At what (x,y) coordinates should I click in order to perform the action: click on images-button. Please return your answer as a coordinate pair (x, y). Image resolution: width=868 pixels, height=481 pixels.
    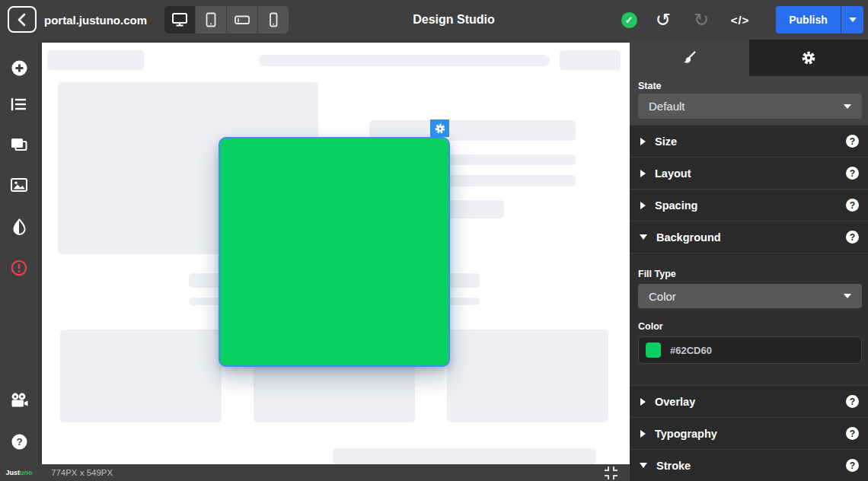
    Looking at the image, I should click on (19, 185).